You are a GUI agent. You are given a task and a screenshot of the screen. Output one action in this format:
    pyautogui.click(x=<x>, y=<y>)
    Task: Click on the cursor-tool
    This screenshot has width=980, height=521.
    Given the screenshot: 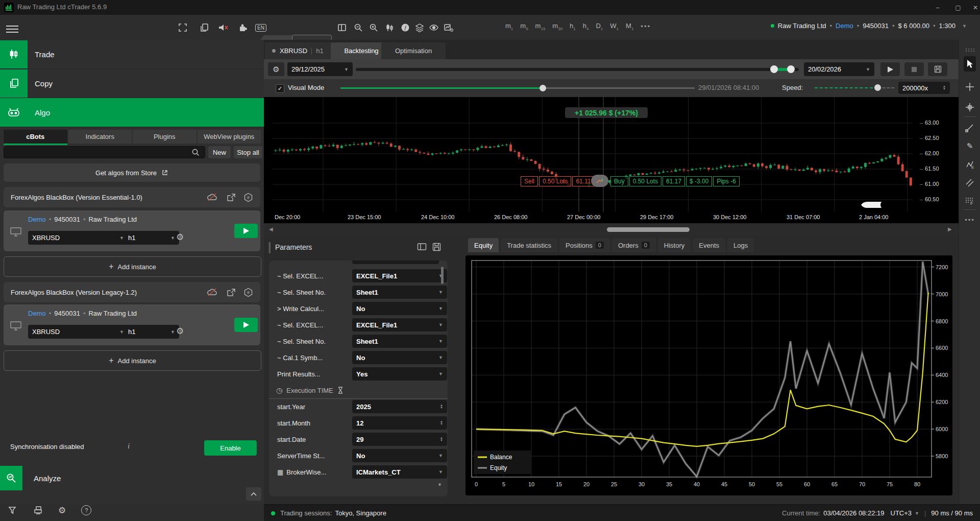 What is the action you would take?
    pyautogui.click(x=970, y=64)
    